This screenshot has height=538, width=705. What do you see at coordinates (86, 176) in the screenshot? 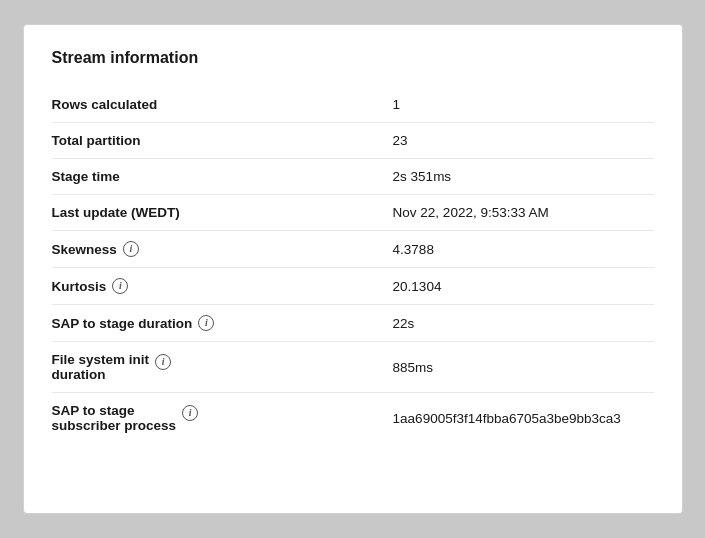
I see `label-text-stage-time: Stage time` at bounding box center [86, 176].